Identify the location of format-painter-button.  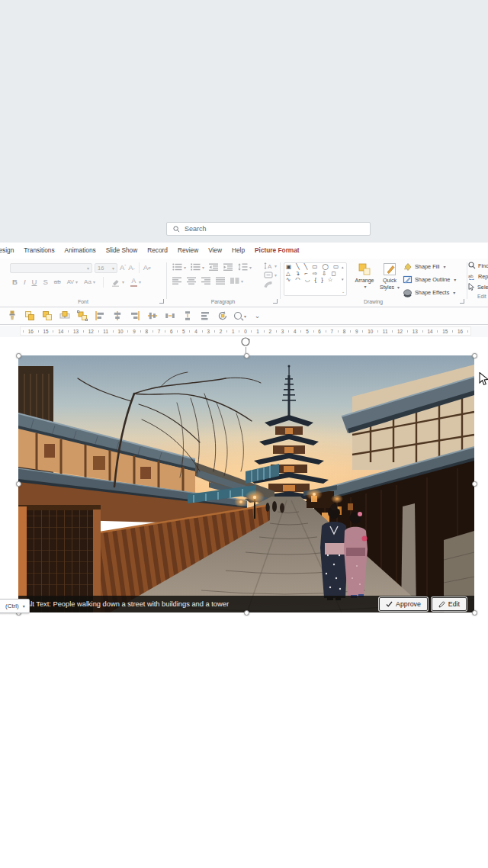
(12, 316).